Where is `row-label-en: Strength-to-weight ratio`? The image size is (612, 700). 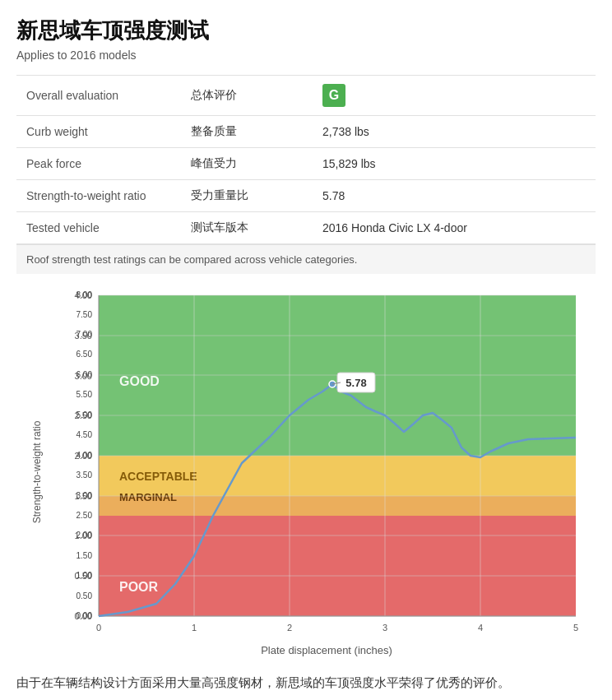
row-label-en: Strength-to-weight ratio is located at coordinates (99, 196).